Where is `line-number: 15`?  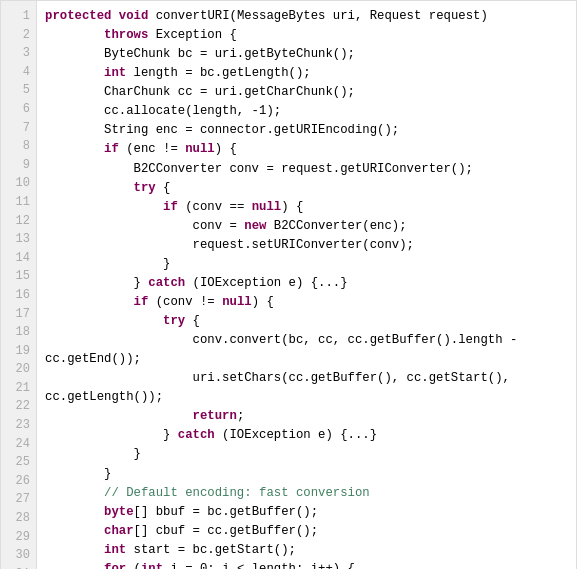
line-number: 15 is located at coordinates (18, 276).